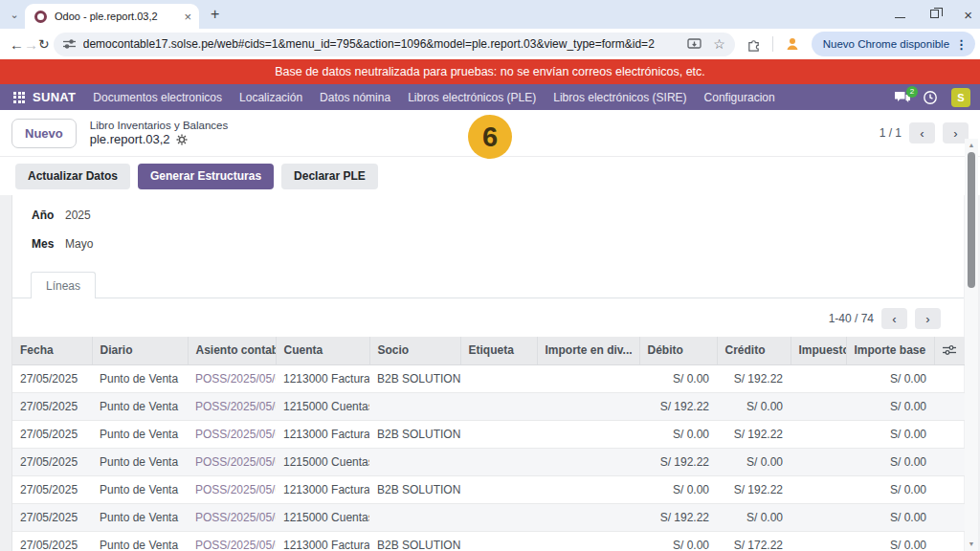  Describe the element at coordinates (214, 14) in the screenshot. I see `new-tab-button: +` at that location.